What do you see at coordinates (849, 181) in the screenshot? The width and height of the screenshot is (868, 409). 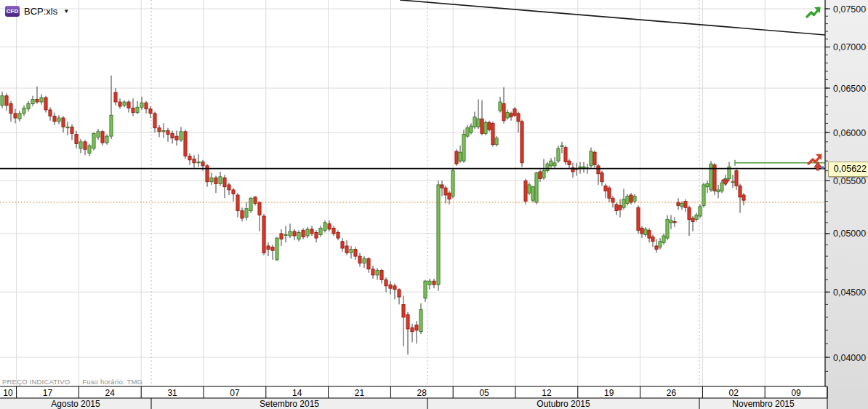 I see `price-tick-label: 0,05500` at bounding box center [849, 181].